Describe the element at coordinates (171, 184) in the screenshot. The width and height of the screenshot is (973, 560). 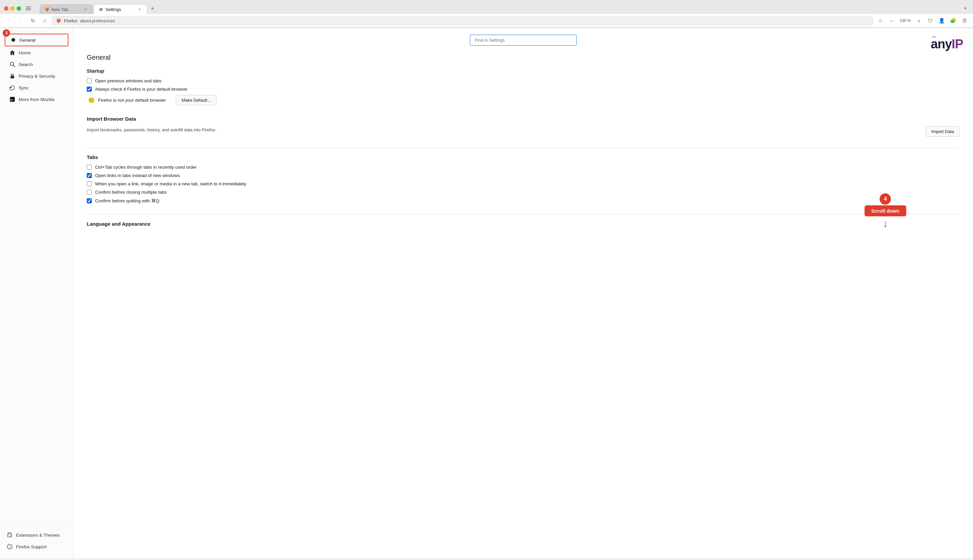
I see `switch-tab-label: When you open a link, image or media in …` at that location.